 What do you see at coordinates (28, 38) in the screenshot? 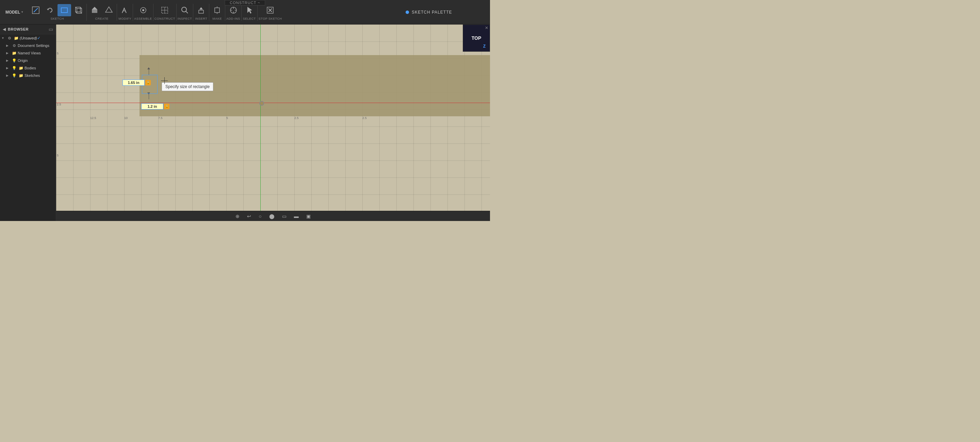
I see `tree-item-root: ▼ ⚙ 📁 (Unsaved) ✓` at bounding box center [28, 38].